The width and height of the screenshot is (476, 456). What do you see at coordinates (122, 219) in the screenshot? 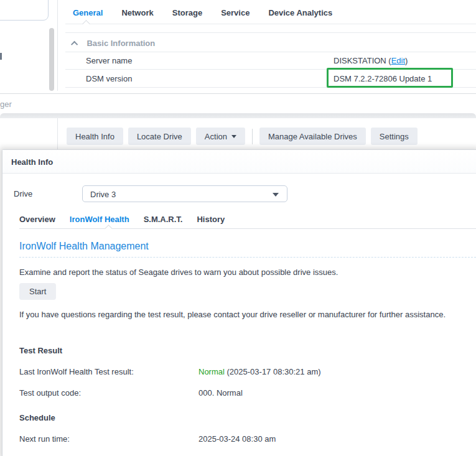
I see `dialog-tabs: Overview IronWolf Health S.M.A.R.T. Hist…` at bounding box center [122, 219].